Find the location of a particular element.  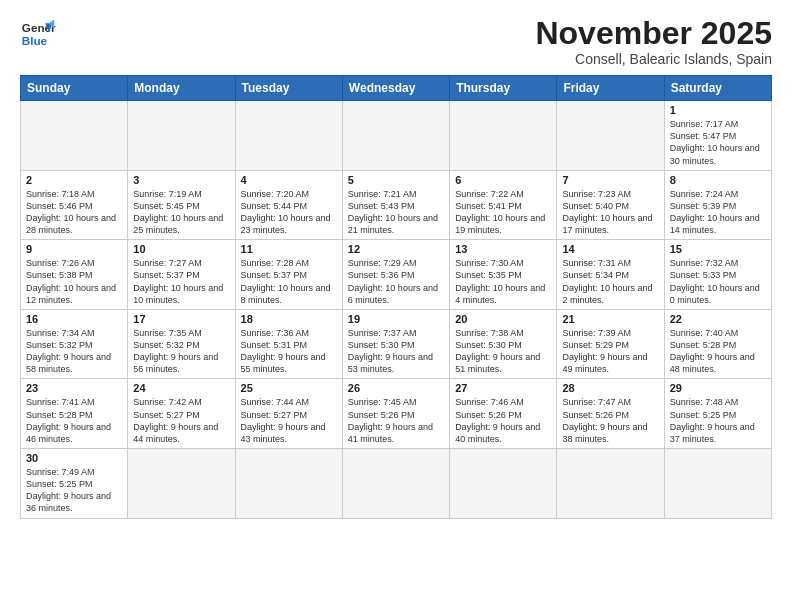

calendar-cell: 3Sunrise: 7:19 AMSunset: 5:45 PMDaylight… is located at coordinates (182, 205).